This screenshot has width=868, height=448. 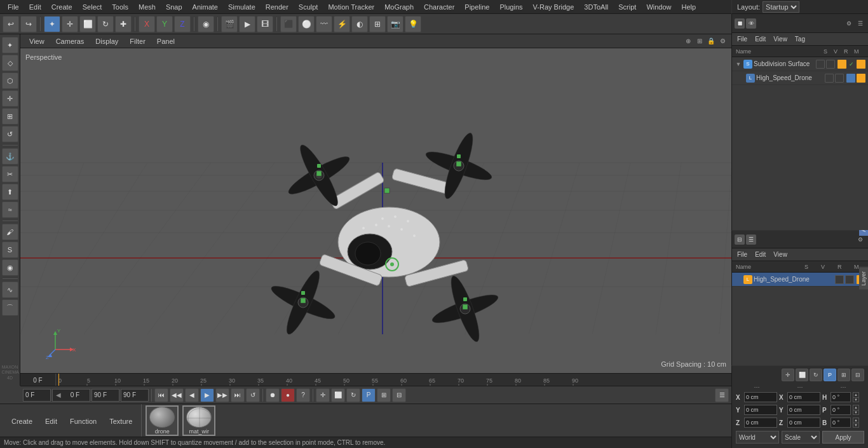 What do you see at coordinates (205, 7) in the screenshot?
I see `menu-animate: Animate` at bounding box center [205, 7].